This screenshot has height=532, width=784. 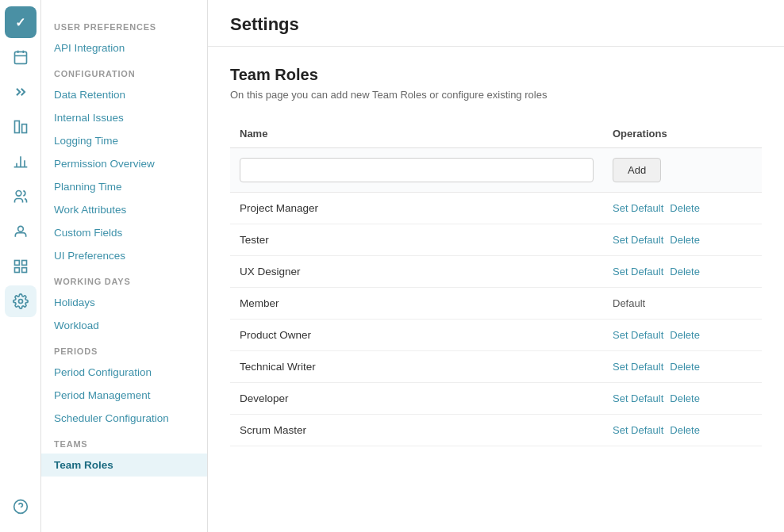 I want to click on add-role-input-cell, so click(x=417, y=170).